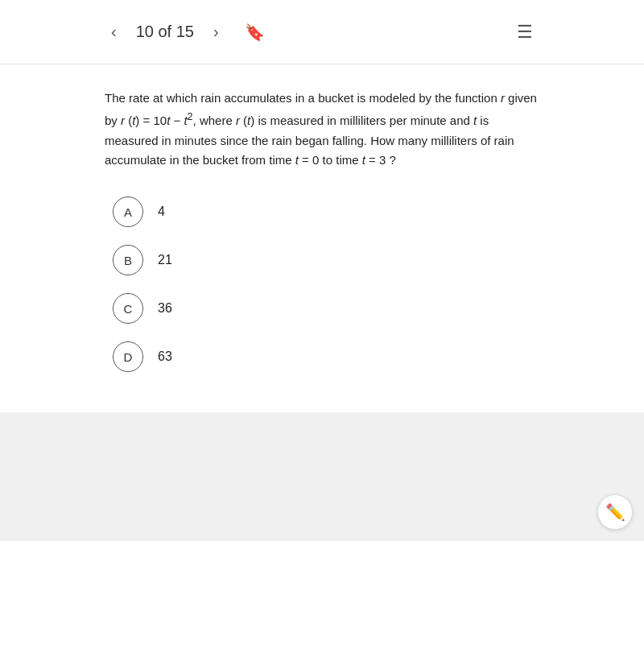 The height and width of the screenshot is (645, 644). I want to click on menu-button: ☰, so click(525, 32).